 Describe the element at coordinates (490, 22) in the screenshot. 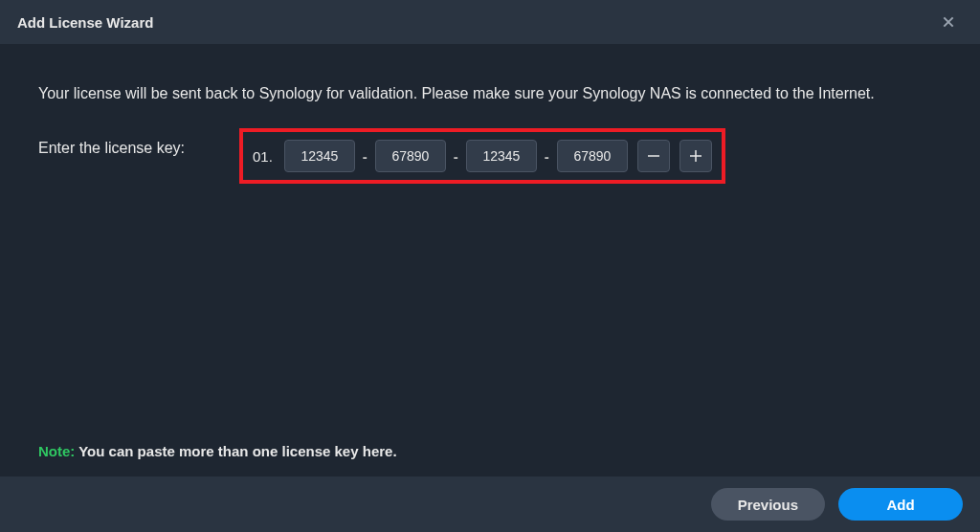

I see `titlebar: Add License Wizard` at that location.